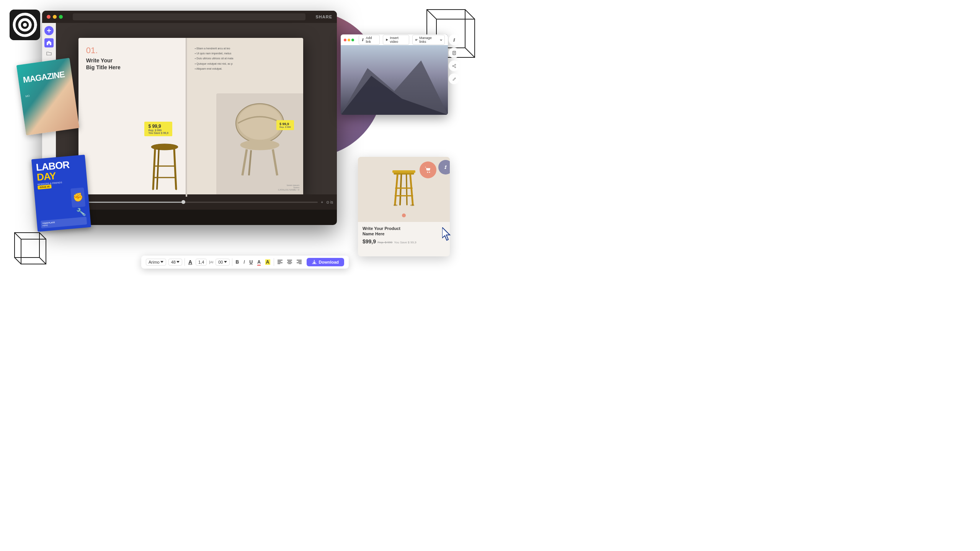 The width and height of the screenshot is (980, 551). What do you see at coordinates (78, 197) in the screenshot?
I see `labor-fist-icon: ✊` at bounding box center [78, 197].